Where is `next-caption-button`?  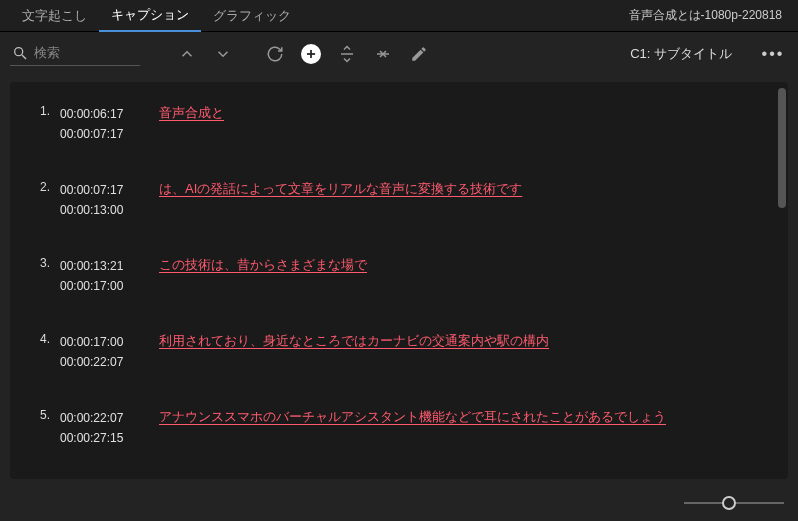 next-caption-button is located at coordinates (223, 54).